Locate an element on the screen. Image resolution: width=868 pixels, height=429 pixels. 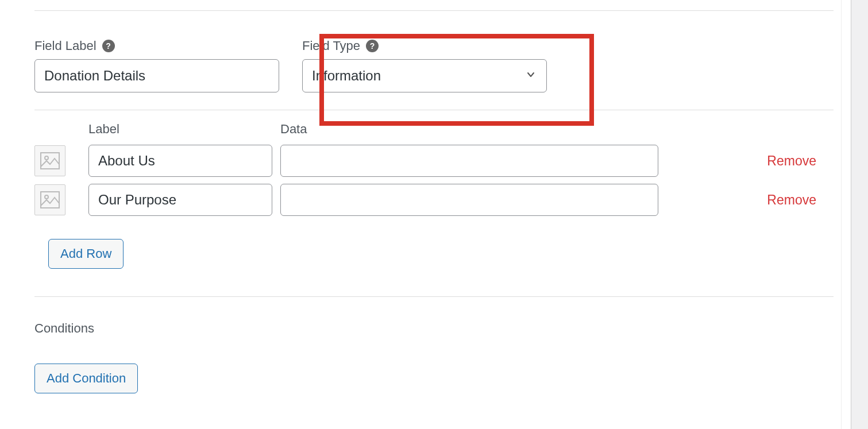
panel-right-edge is located at coordinates (859, 215).